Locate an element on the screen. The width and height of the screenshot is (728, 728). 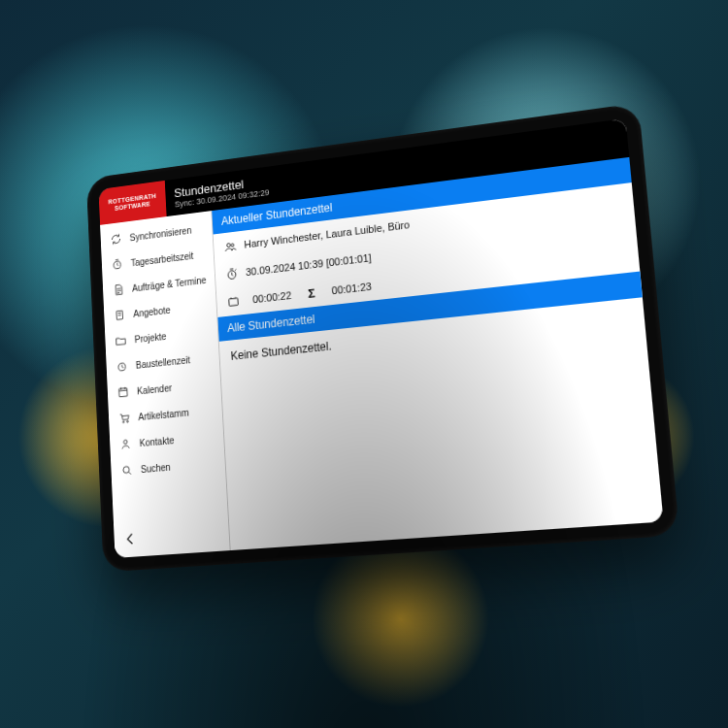
people-icon is located at coordinates (229, 247).